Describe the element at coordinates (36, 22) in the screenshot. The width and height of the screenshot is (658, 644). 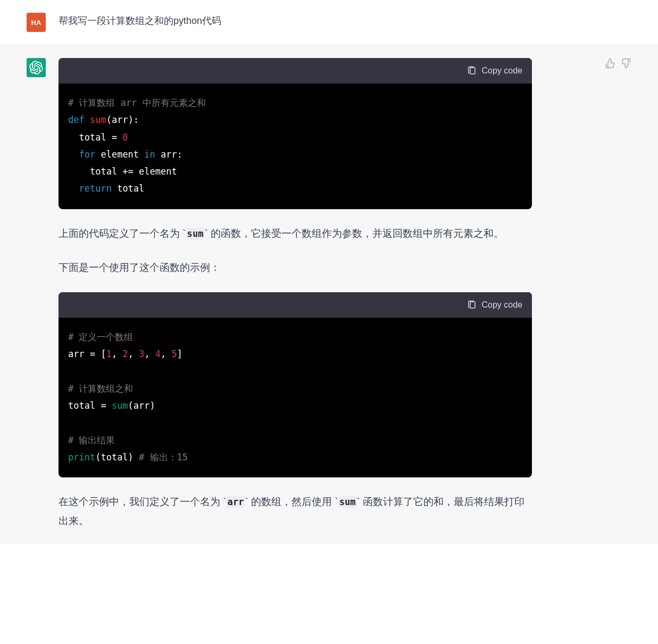
I see `user-avatar-initials: HA` at that location.